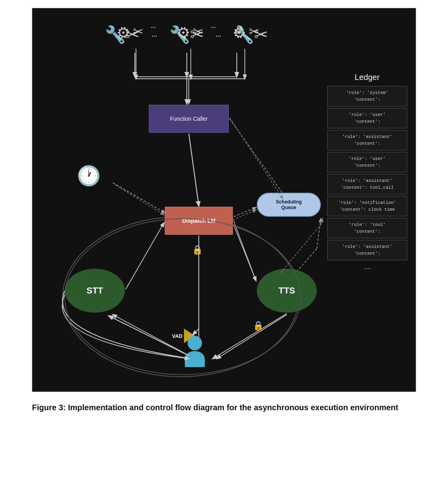 The image size is (448, 479). Describe the element at coordinates (367, 140) in the screenshot. I see `ledger-item-2: 'role': 'assistant' 'content':` at that location.